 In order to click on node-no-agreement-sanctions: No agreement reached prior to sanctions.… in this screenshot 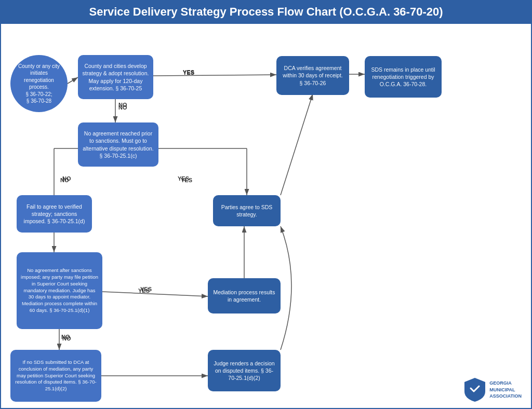, I will do `click(118, 144)`.